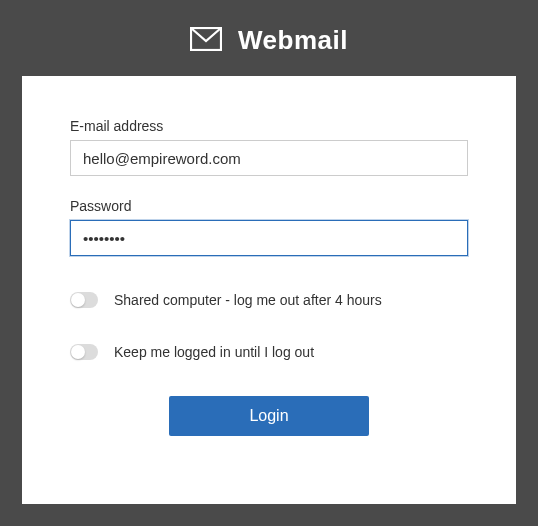 The width and height of the screenshot is (538, 526). I want to click on password-label: Password, so click(269, 206).